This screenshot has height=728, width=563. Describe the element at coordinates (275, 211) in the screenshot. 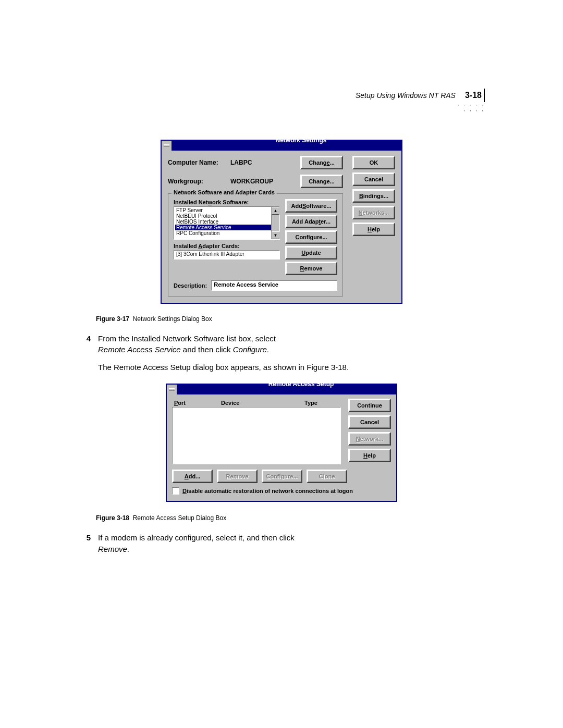

I see `scroll-up-icon: ▲` at that location.